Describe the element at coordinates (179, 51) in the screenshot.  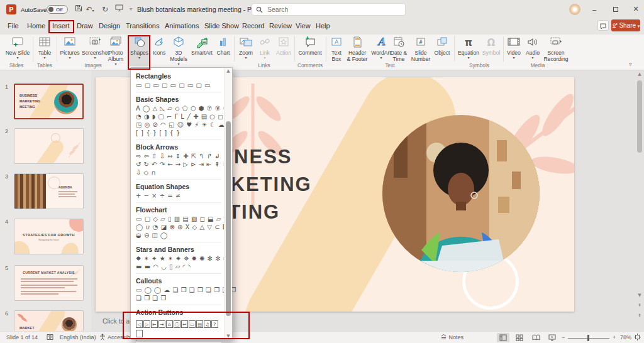
I see `3d-models-button: 3D Models▾` at that location.